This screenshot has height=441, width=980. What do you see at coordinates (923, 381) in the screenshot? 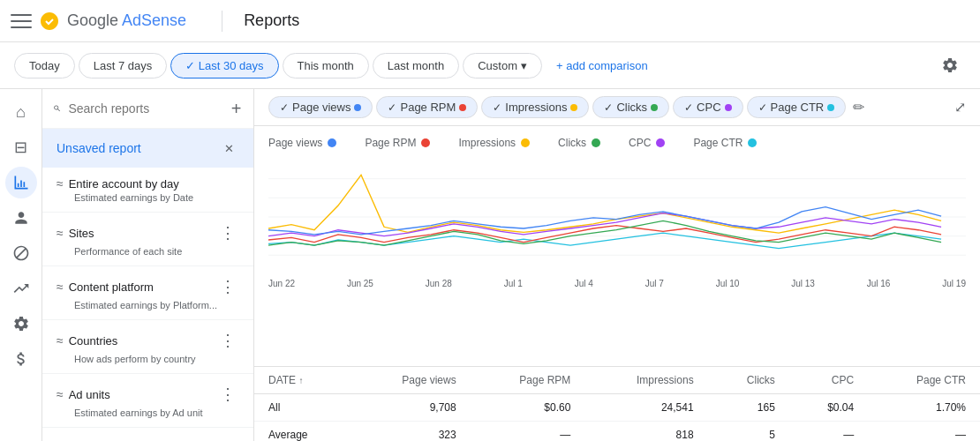
I see `col-header-page-ctr: Page CTR` at bounding box center [923, 381].